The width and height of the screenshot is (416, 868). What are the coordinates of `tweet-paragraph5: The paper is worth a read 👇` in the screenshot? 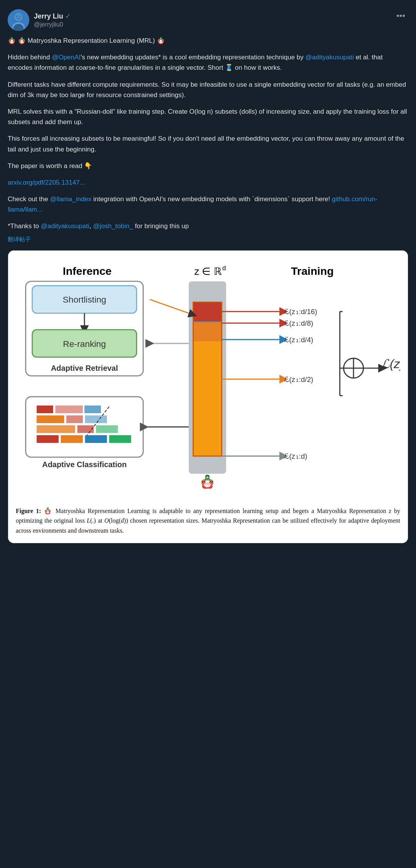 It's located at (208, 166).